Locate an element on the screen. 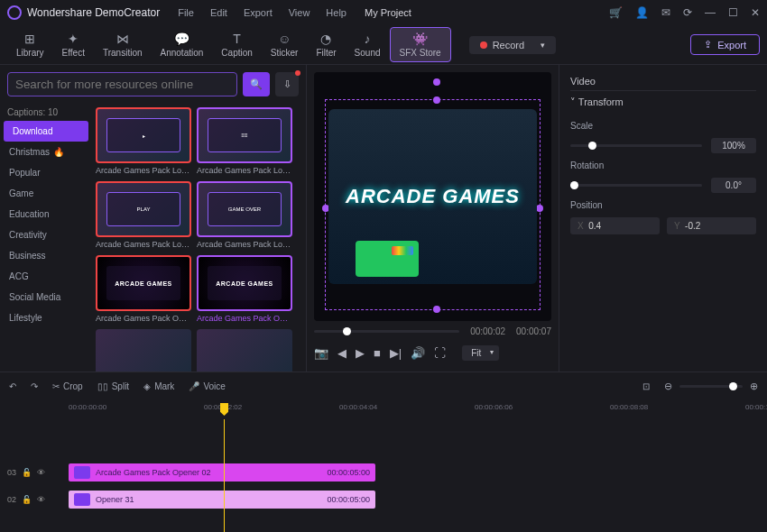 The width and height of the screenshot is (767, 532). rotation-slider is located at coordinates (636, 186).